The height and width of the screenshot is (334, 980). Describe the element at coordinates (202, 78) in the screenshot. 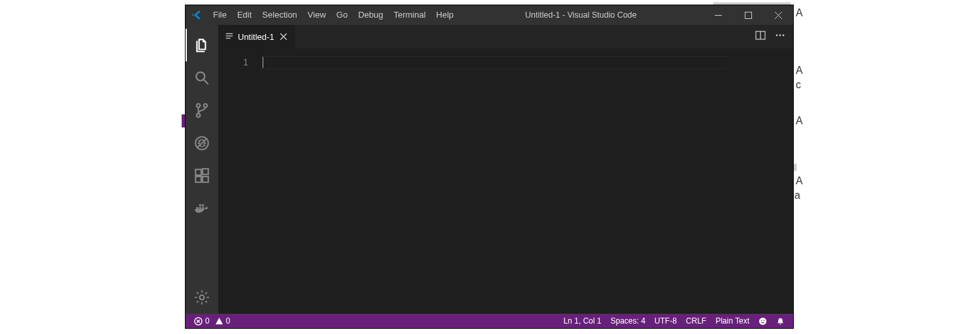

I see `search-icon` at that location.